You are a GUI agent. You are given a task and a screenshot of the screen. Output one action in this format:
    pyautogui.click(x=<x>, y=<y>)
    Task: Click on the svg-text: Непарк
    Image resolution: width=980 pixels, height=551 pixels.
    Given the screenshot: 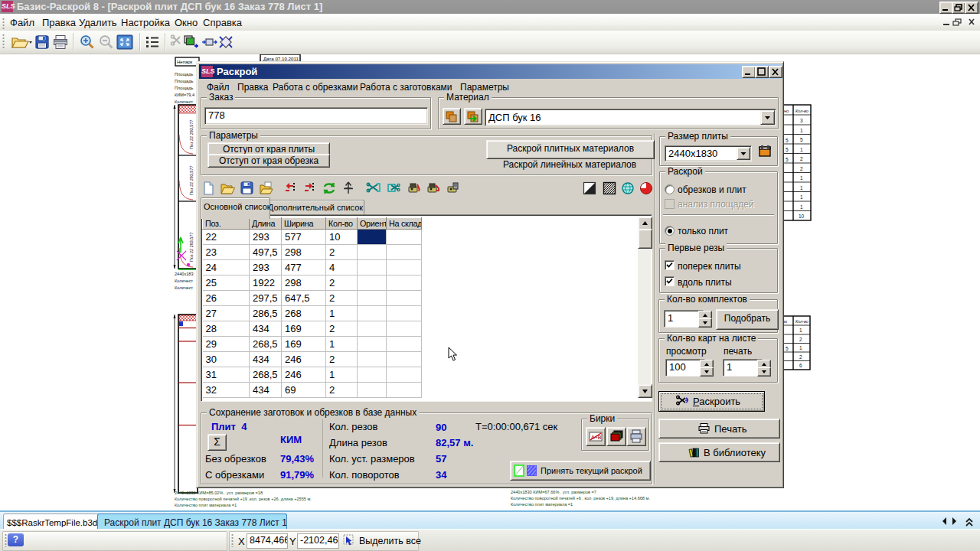 What is the action you would take?
    pyautogui.click(x=185, y=62)
    